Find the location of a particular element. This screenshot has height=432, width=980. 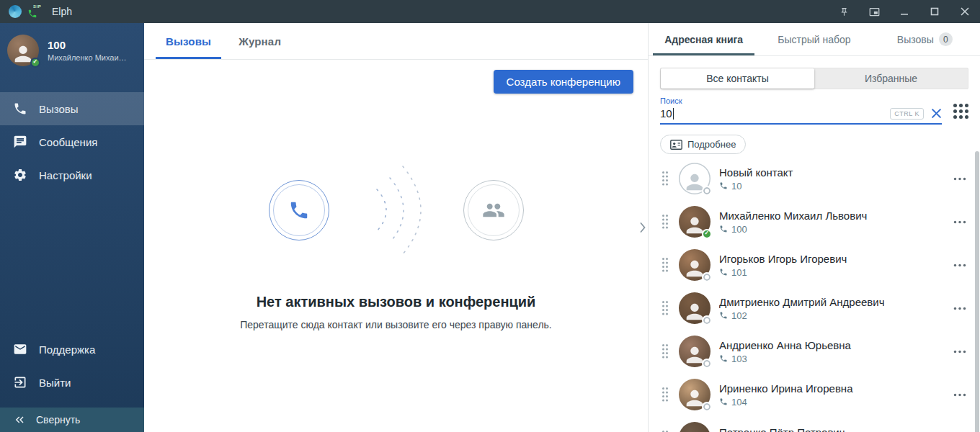

shortcut-badge: CTRL K is located at coordinates (906, 114).